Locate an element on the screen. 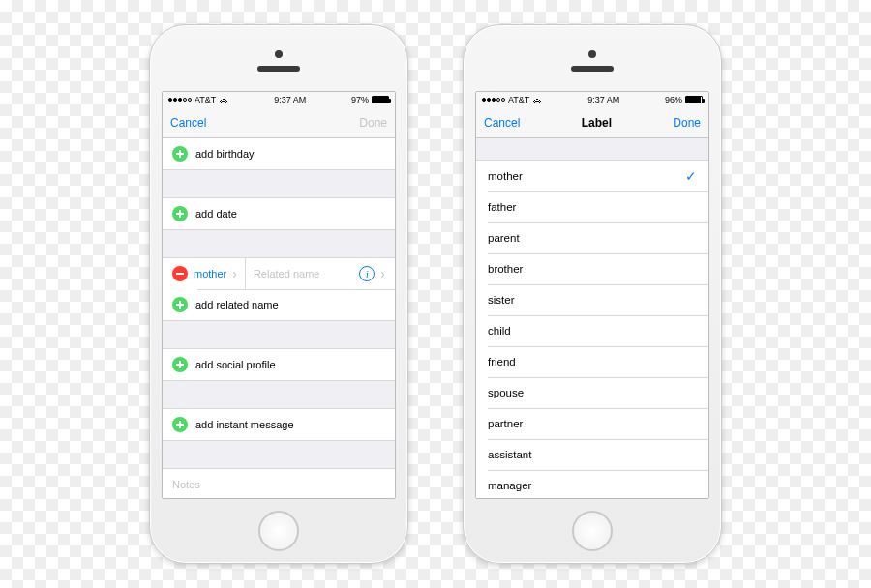 This screenshot has width=871, height=588. row-label: add birthday is located at coordinates (225, 154).